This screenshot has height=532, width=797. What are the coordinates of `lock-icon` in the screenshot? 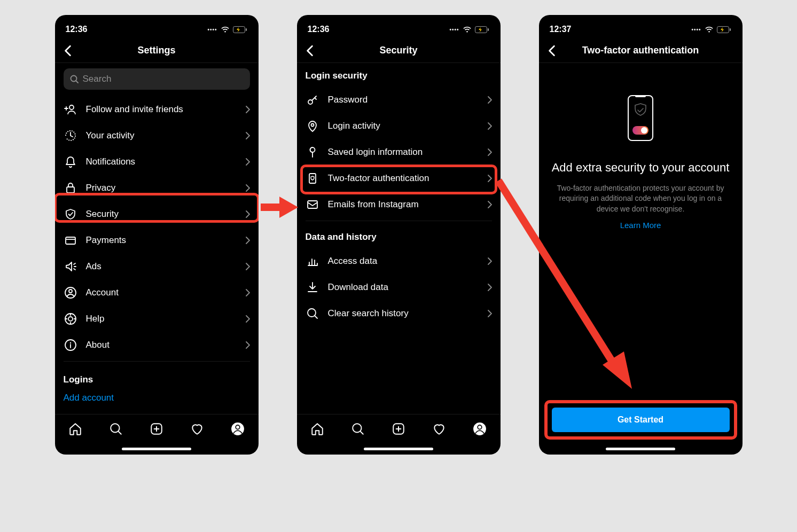 It's located at (71, 188).